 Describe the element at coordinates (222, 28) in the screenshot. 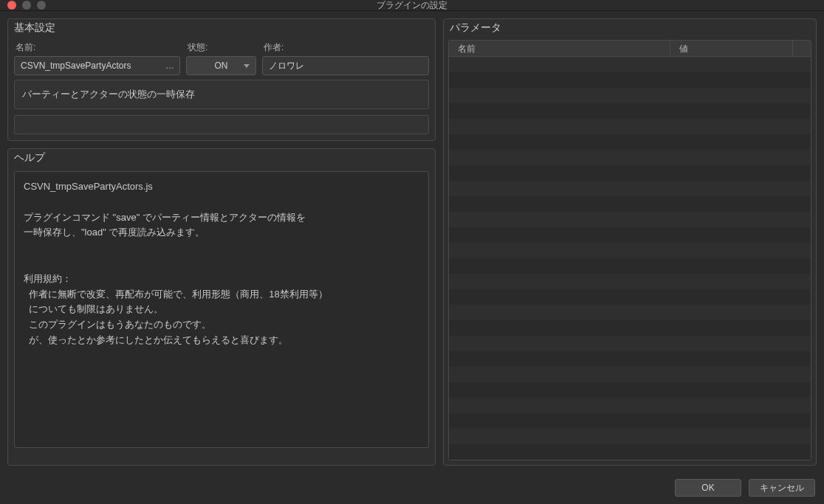

I see `basic-settings-title: 基本設定` at that location.